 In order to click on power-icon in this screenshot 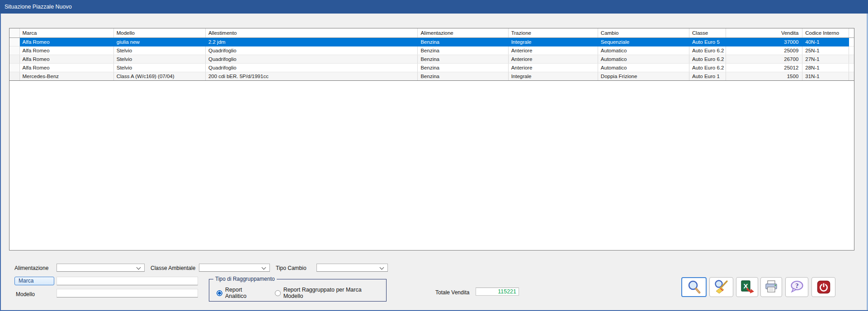, I will do `click(824, 287)`.